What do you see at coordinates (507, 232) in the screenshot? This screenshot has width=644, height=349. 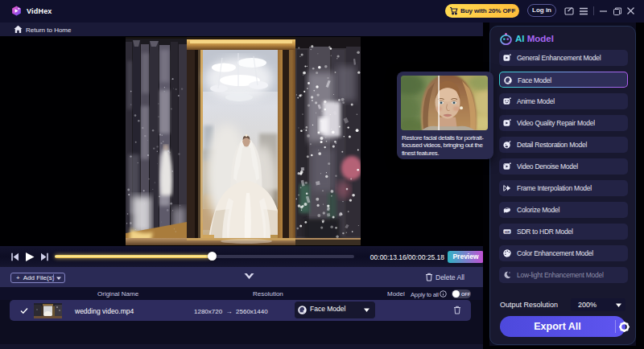 I see `svg-text: HDR` at bounding box center [507, 232].